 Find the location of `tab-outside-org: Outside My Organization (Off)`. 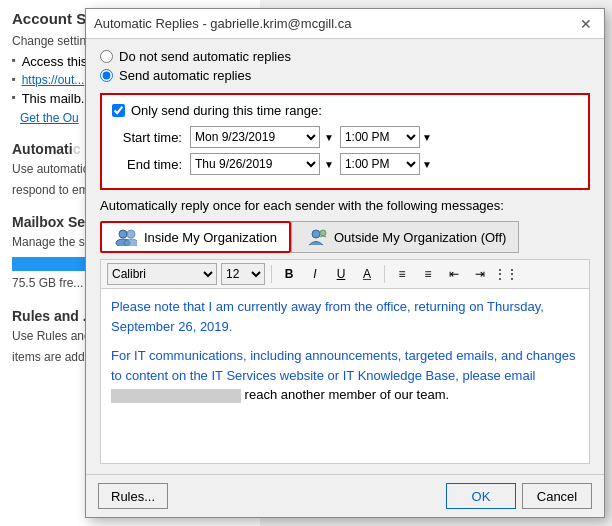

tab-outside-org: Outside My Organization (Off) is located at coordinates (405, 237).